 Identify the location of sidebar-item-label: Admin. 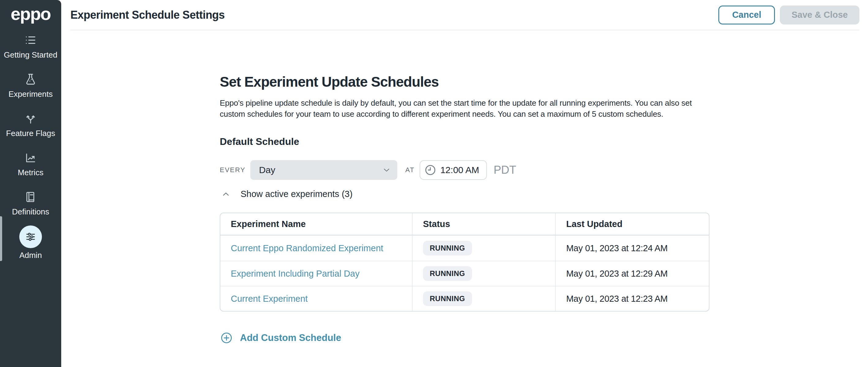
(30, 255).